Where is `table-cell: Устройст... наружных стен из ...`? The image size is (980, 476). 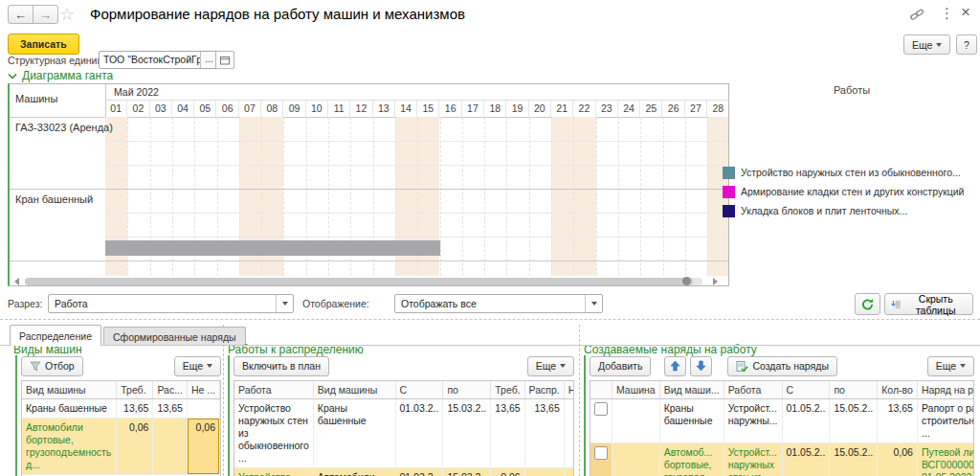 table-cell: Устройст... наружных стен из ... is located at coordinates (752, 460).